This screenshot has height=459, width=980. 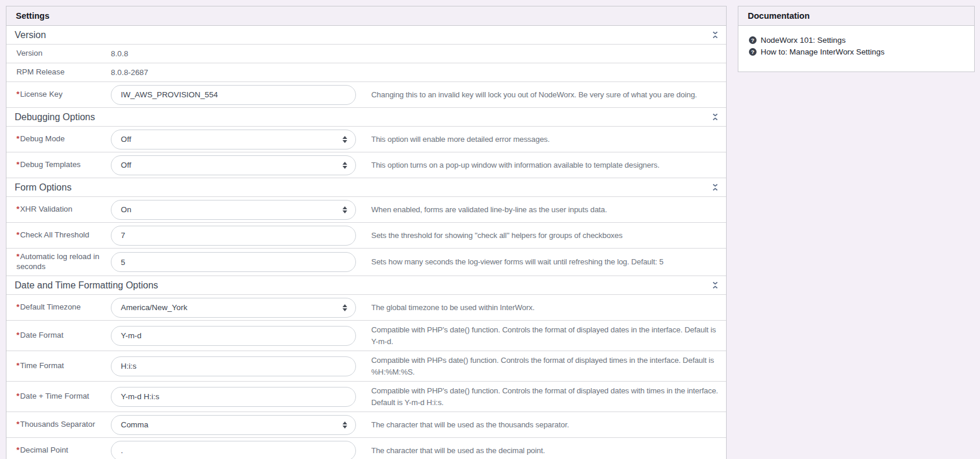 I want to click on field-help: Compatible with PHPs date() function. Co…, so click(x=545, y=366).